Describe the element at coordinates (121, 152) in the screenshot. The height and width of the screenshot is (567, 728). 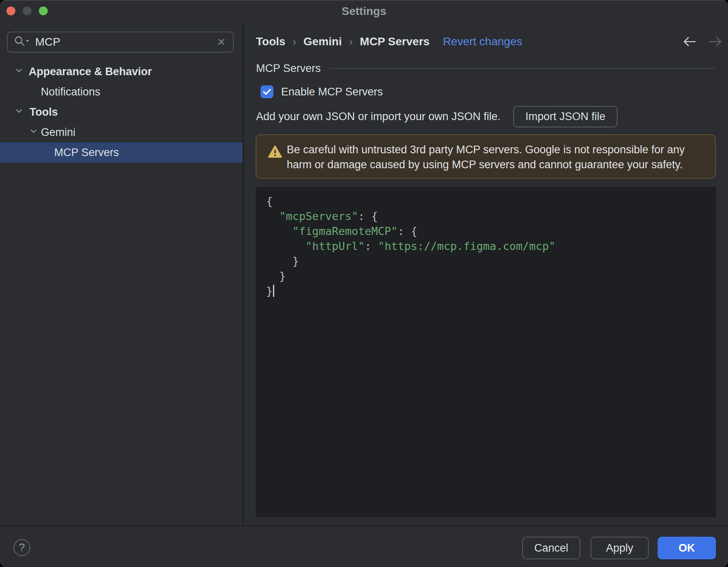
I see `sidebar-item-mcp-servers: MCP Servers` at that location.